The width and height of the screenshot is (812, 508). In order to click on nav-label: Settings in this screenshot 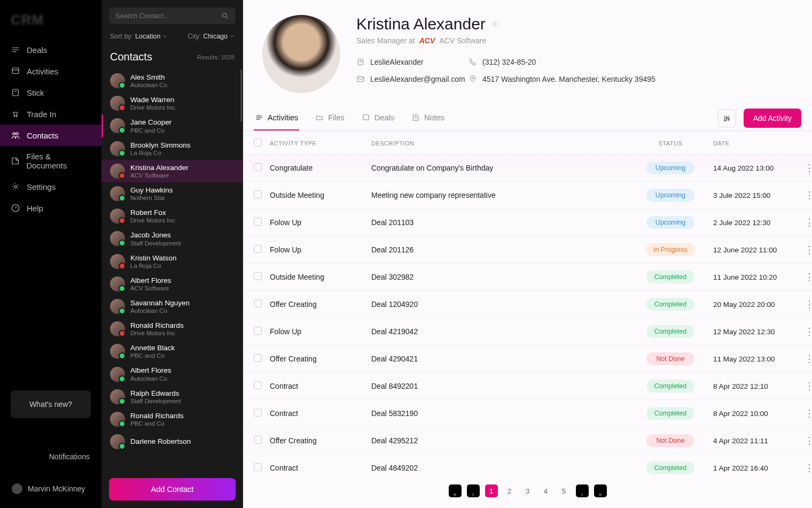, I will do `click(41, 187)`.